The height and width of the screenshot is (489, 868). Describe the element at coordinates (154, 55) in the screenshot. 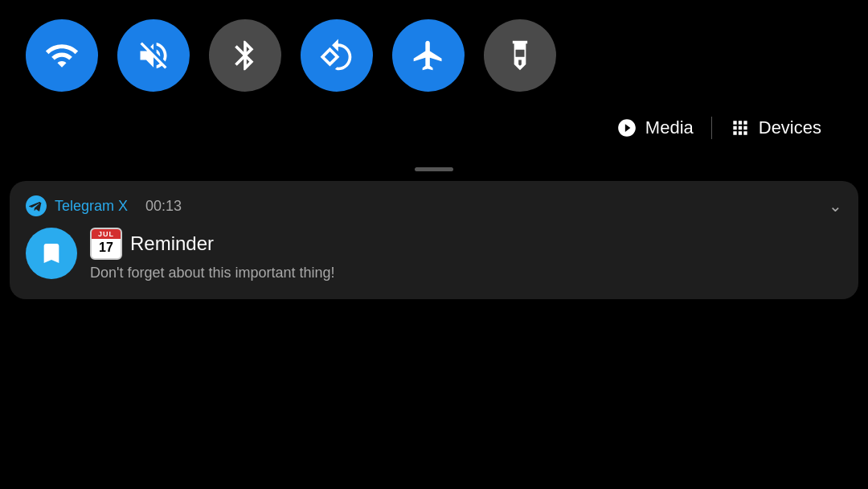

I see `mute-toggle` at that location.